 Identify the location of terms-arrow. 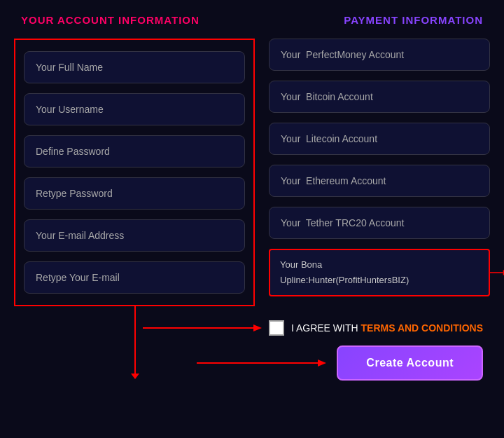
(202, 328).